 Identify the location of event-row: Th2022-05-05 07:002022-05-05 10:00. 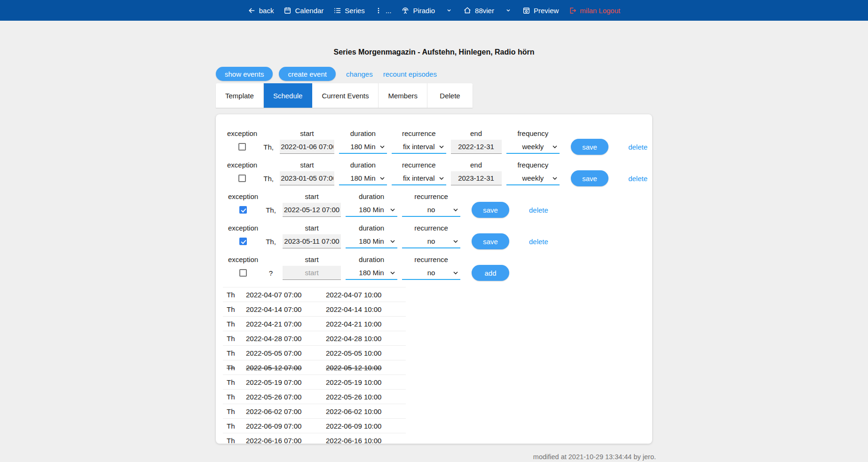
(314, 353).